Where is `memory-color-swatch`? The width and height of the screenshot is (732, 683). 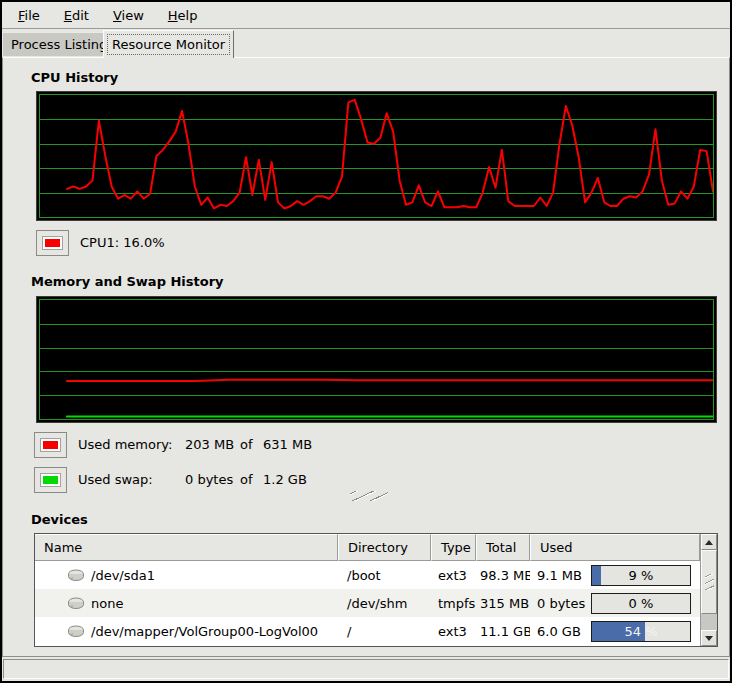 memory-color-swatch is located at coordinates (50, 445).